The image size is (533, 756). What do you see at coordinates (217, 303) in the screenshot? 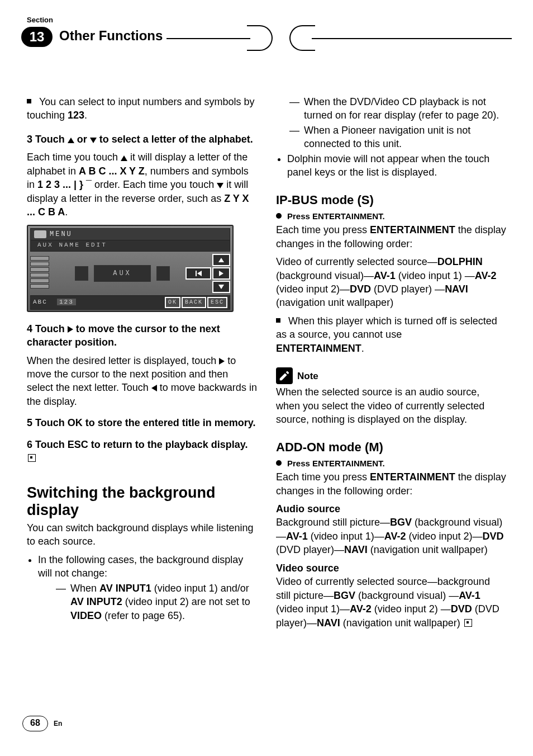
I see `lcd-esc-button: ESC` at bounding box center [217, 303].